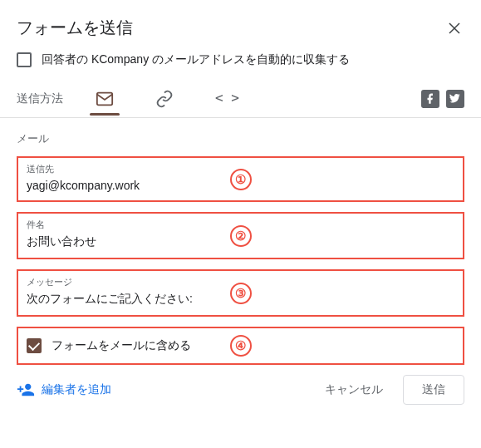  Describe the element at coordinates (241, 99) in the screenshot. I see `send-method-row: 送信方法 < >` at that location.